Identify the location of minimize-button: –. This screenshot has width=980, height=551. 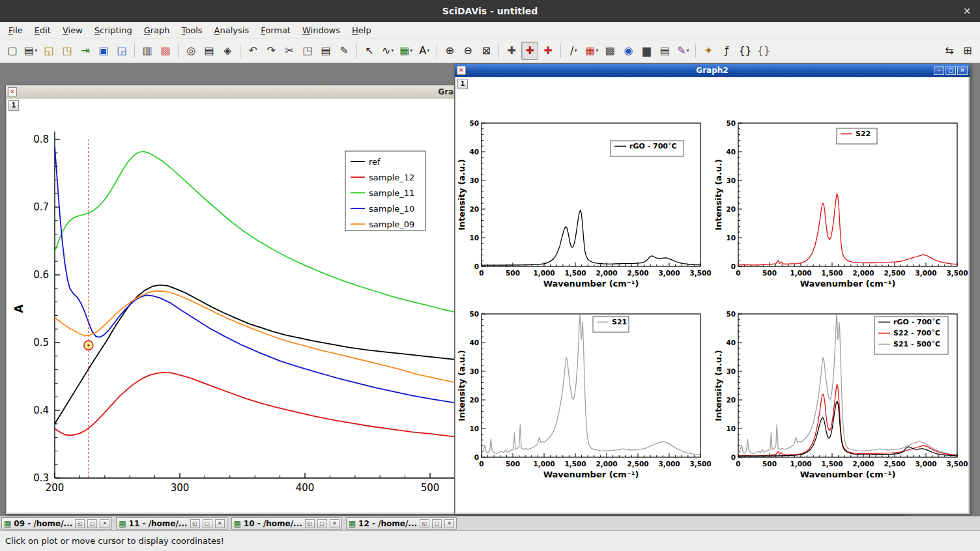
(939, 70).